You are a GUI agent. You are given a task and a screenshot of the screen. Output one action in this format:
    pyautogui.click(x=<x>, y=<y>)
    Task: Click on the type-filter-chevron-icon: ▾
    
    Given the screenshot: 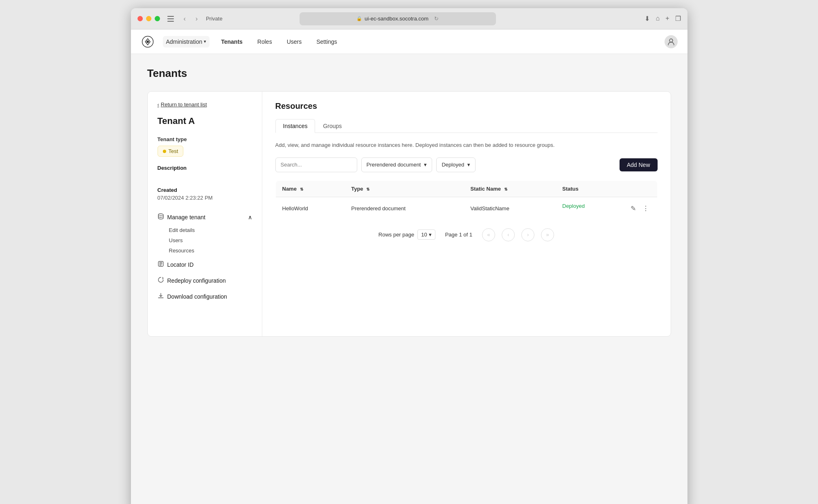 What is the action you would take?
    pyautogui.click(x=426, y=164)
    